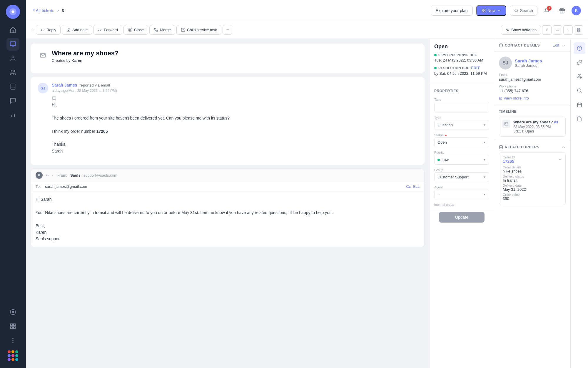  I want to click on sidebar-item-integrations, so click(13, 326).